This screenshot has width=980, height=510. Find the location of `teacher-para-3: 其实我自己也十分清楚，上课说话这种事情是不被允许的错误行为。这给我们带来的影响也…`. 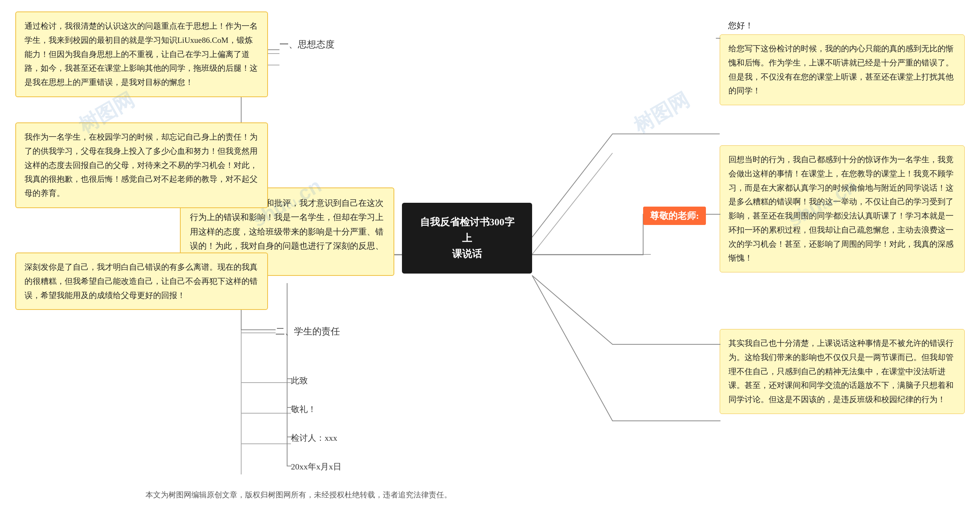

teacher-para-3: 其实我自己也十分清楚，上课说话这种事情是不被允许的错误行为。这给我们带来的影响也… is located at coordinates (842, 372).